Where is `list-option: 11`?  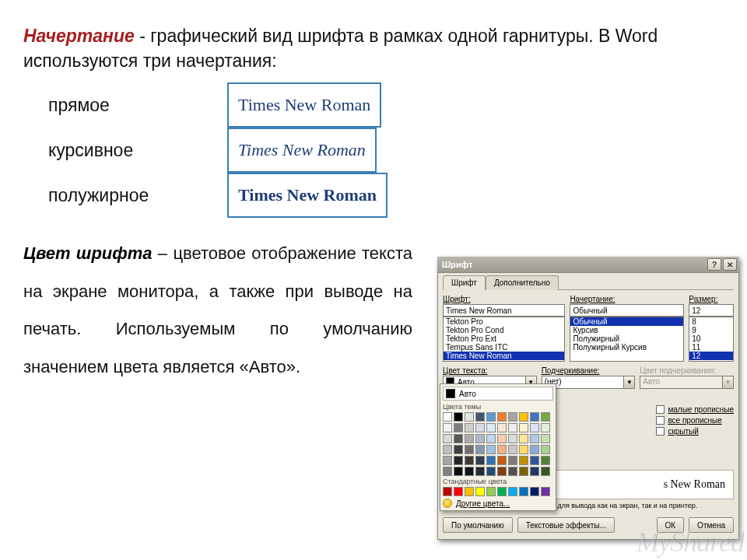
list-option: 11 is located at coordinates (711, 347).